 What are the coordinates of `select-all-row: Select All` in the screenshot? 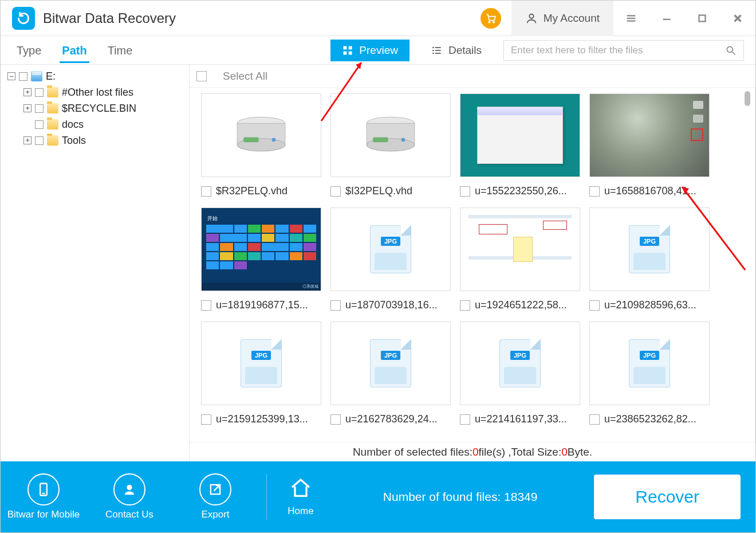 It's located at (472, 76).